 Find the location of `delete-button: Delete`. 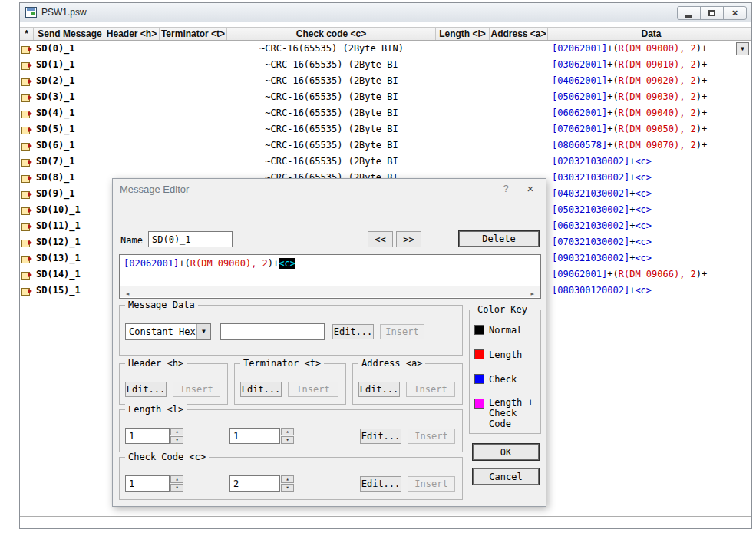

delete-button: Delete is located at coordinates (499, 239).